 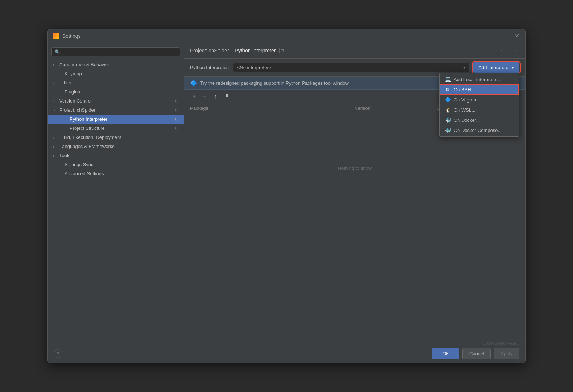 What do you see at coordinates (448, 79) in the screenshot?
I see `computer-icon: 💻` at bounding box center [448, 79].